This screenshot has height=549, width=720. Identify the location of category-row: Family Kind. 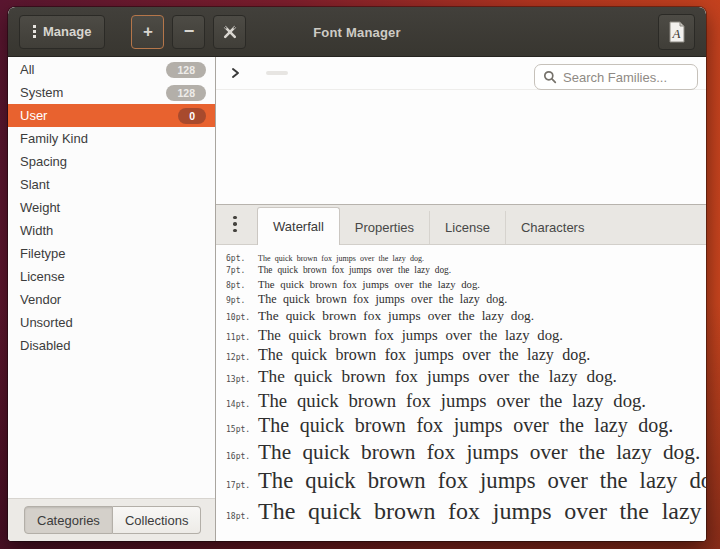
(112, 138).